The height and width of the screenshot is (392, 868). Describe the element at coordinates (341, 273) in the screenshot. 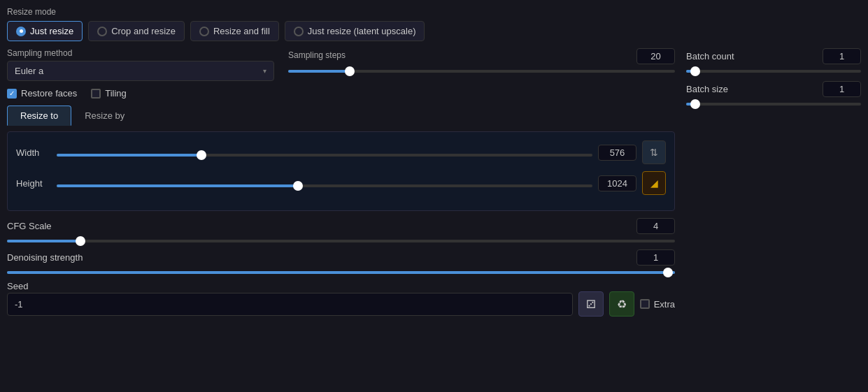

I see `denoising-slider` at that location.